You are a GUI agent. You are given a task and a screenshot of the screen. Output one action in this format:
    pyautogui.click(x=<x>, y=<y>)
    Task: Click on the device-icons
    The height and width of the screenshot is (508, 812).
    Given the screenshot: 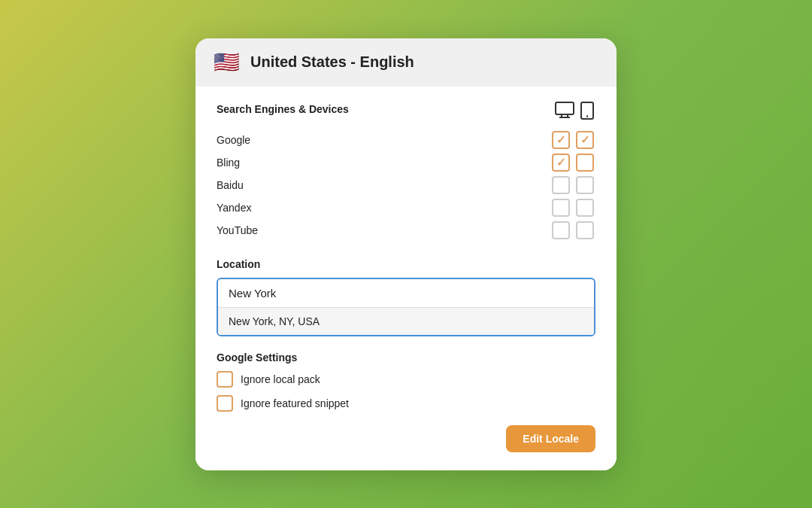 What is the action you would take?
    pyautogui.click(x=574, y=113)
    